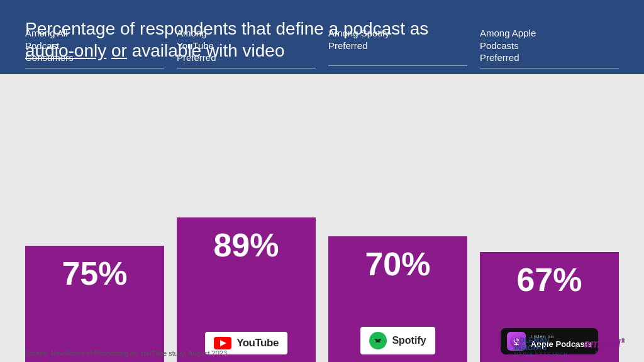 Image resolution: width=644 pixels, height=362 pixels. Describe the element at coordinates (397, 44) in the screenshot. I see `category-label-spotify: Among SpotifyPreferred` at that location.